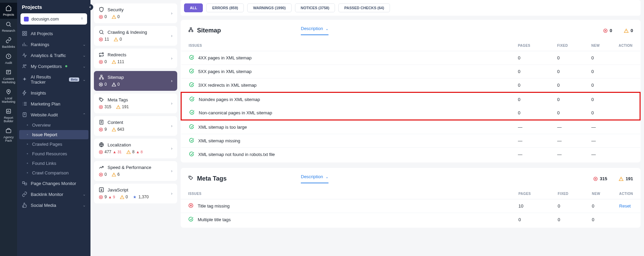 The image size is (644, 256). Describe the element at coordinates (9, 76) in the screenshot. I see `rail-item-content-marketing: ContentMarketing` at that location.